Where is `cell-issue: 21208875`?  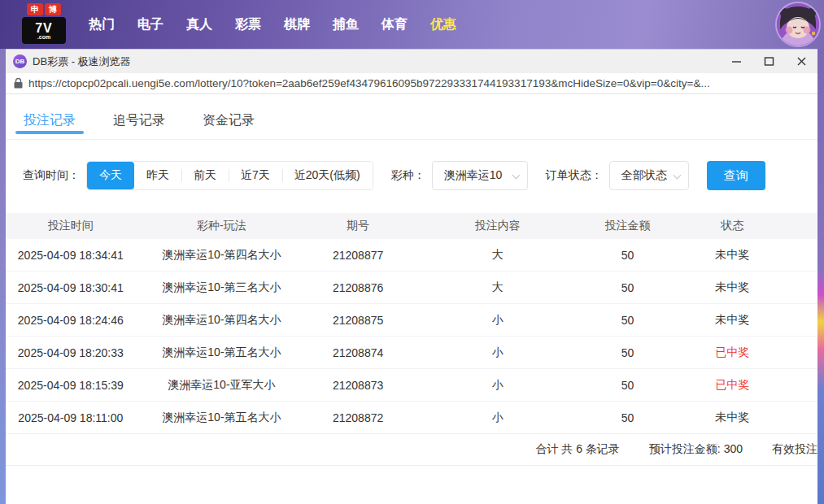
cell-issue: 21208875 is located at coordinates (358, 320).